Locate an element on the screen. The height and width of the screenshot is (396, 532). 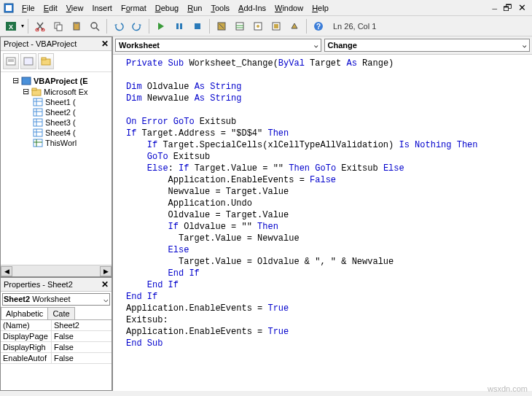
menu-window: Window is located at coordinates (289, 8).